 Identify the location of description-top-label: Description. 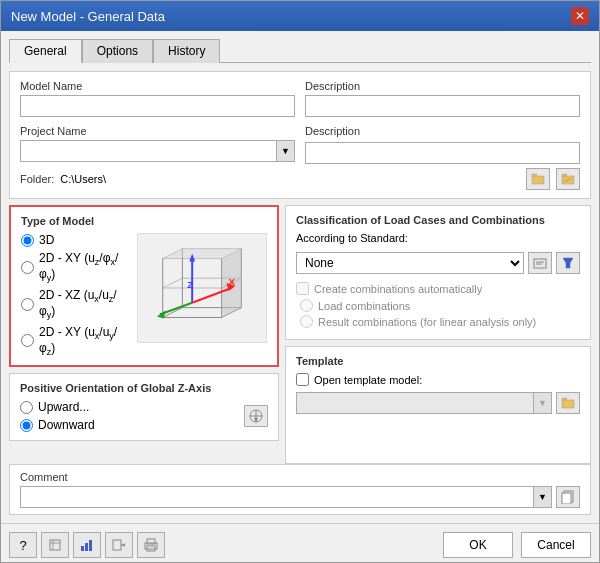
(442, 86).